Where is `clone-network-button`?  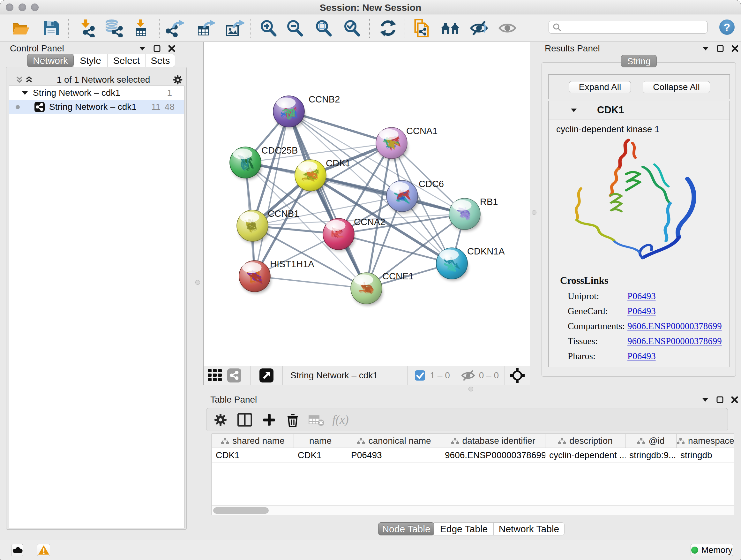 clone-network-button is located at coordinates (422, 28).